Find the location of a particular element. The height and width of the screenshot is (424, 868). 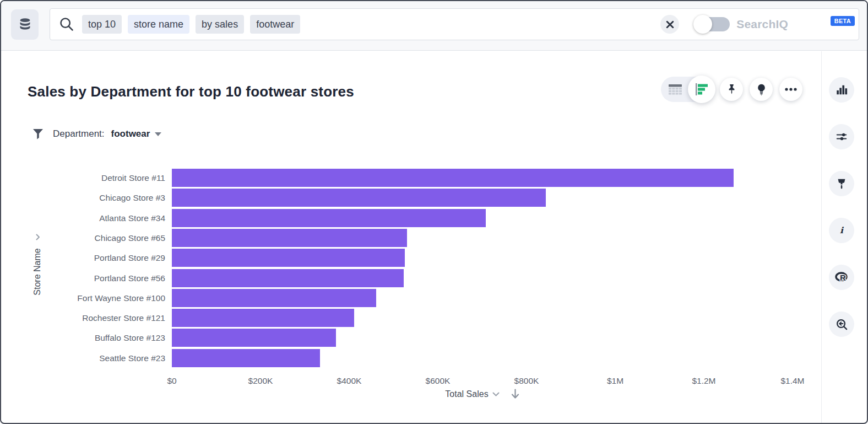

beta-badge: BETA is located at coordinates (843, 21).